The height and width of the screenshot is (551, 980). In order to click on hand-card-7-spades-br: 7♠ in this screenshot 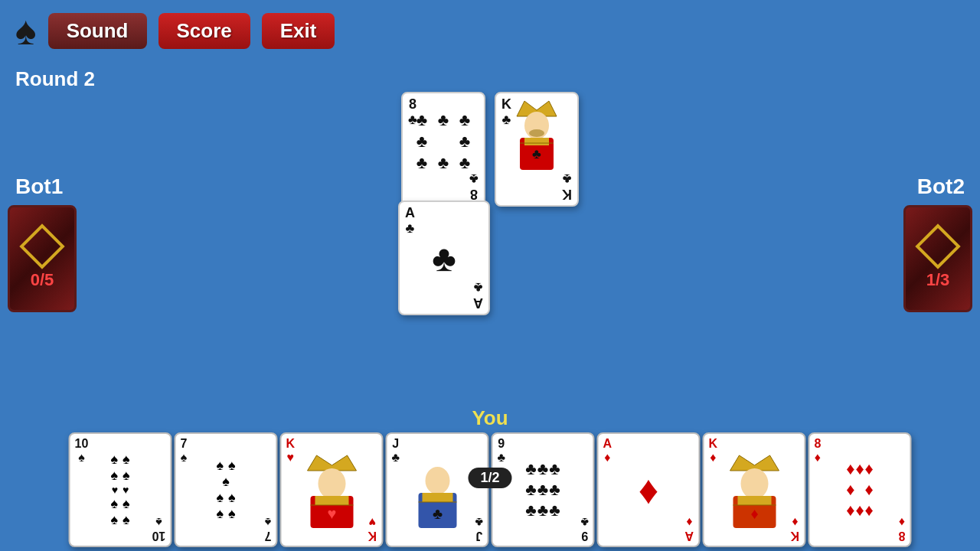, I will do `click(268, 530)`.